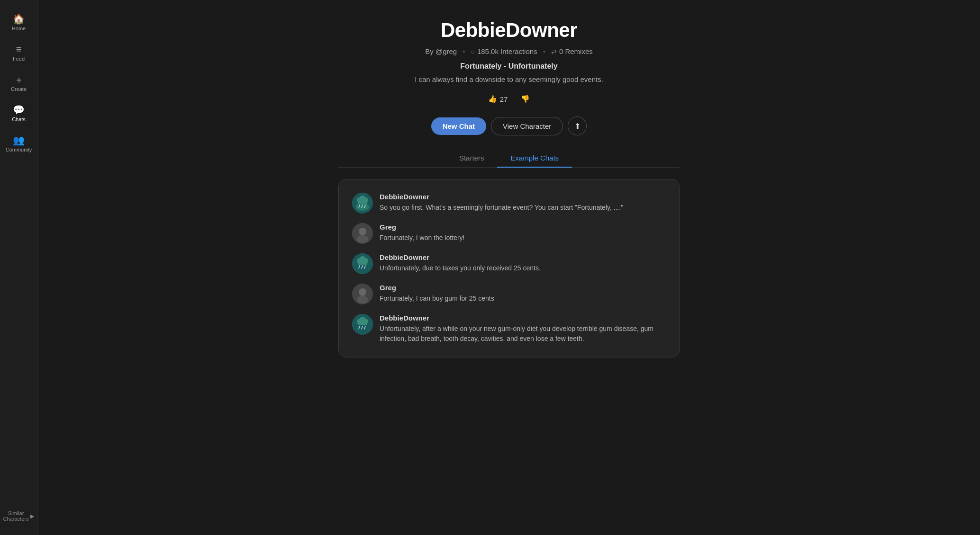  I want to click on chats-icon: 💬, so click(19, 110).